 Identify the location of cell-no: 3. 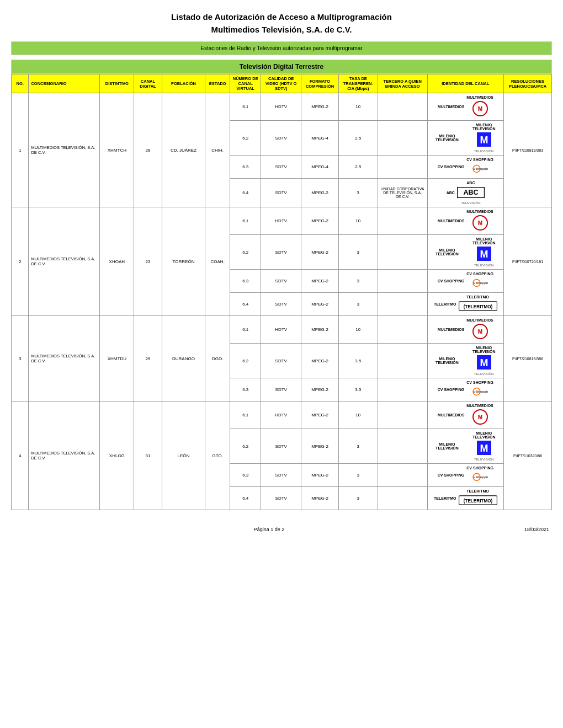
(20, 358).